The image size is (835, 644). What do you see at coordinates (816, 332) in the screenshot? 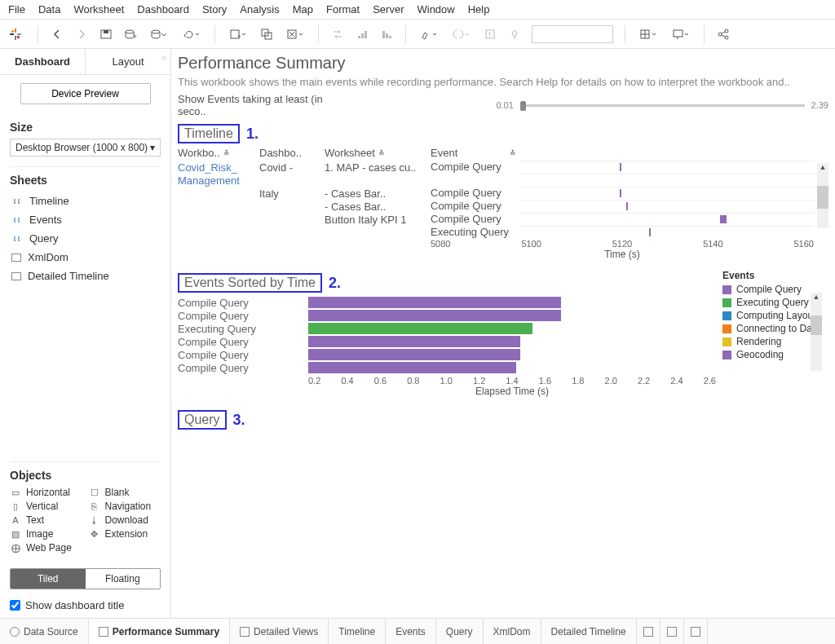
I see `events-scrollbar: ▲` at bounding box center [816, 332].